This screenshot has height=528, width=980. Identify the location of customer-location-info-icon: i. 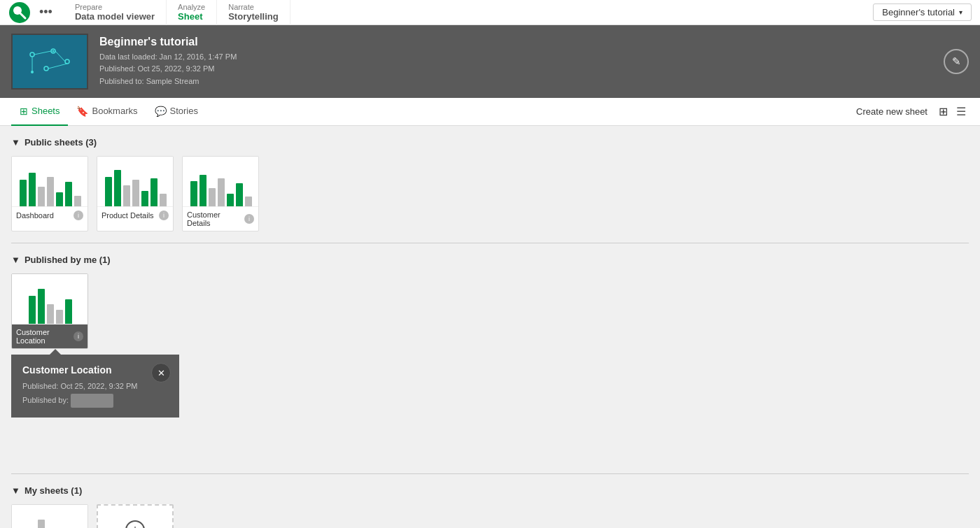
(78, 336).